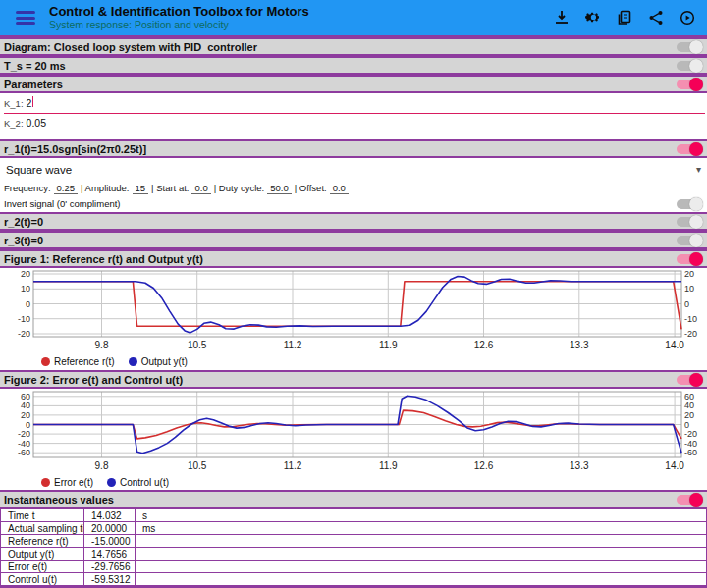 The image size is (707, 588). Describe the element at coordinates (354, 126) in the screenshot. I see `k2-field: K_2: 0.05` at that location.